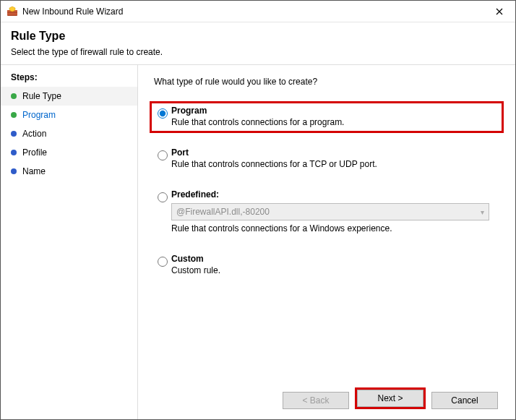 This screenshot has width=516, height=420. Describe the element at coordinates (483, 213) in the screenshot. I see `chevron-down-icon: ▾` at that location.